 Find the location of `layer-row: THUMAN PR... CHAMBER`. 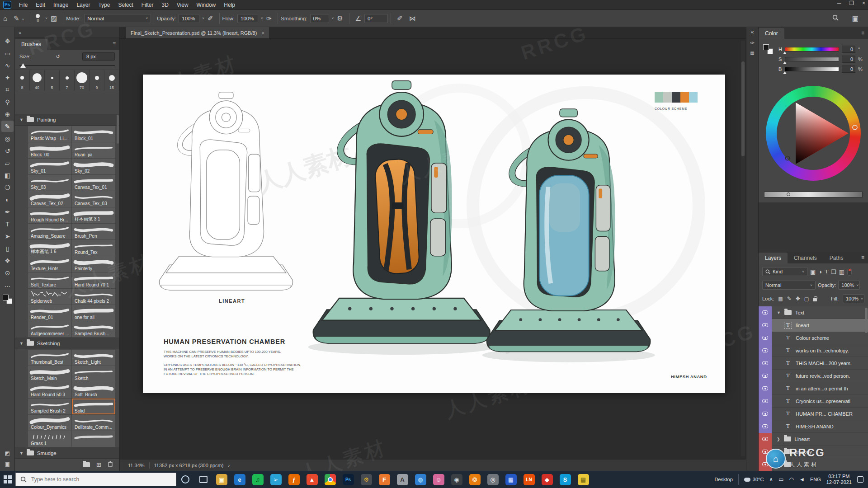

layer-row: THUMAN PR... CHAMBER is located at coordinates (813, 414).